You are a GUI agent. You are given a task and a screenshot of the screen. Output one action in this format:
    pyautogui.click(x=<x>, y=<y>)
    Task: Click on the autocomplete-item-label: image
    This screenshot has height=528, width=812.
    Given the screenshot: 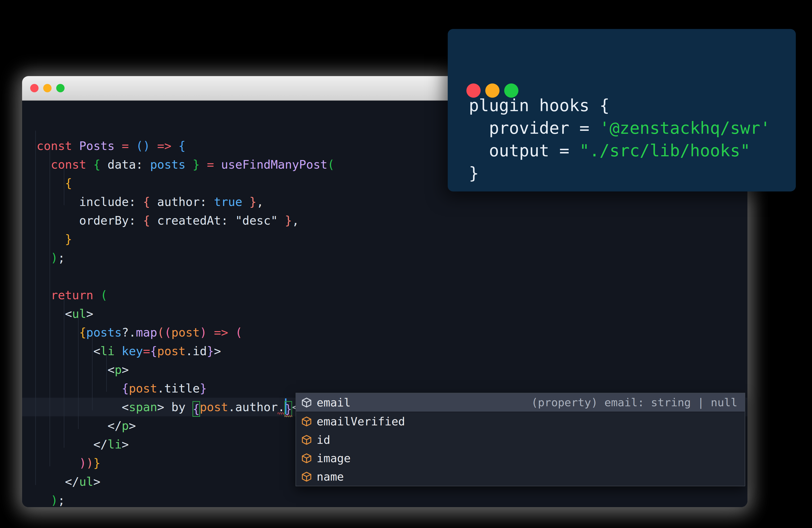 What is the action you would take?
    pyautogui.click(x=334, y=458)
    